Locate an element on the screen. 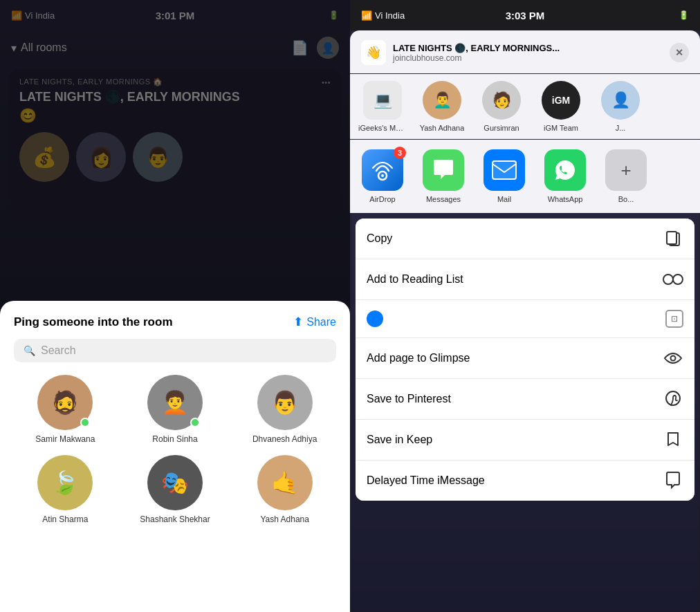 The height and width of the screenshot is (612, 700). action-reading-list: Add to Reading List is located at coordinates (525, 279).